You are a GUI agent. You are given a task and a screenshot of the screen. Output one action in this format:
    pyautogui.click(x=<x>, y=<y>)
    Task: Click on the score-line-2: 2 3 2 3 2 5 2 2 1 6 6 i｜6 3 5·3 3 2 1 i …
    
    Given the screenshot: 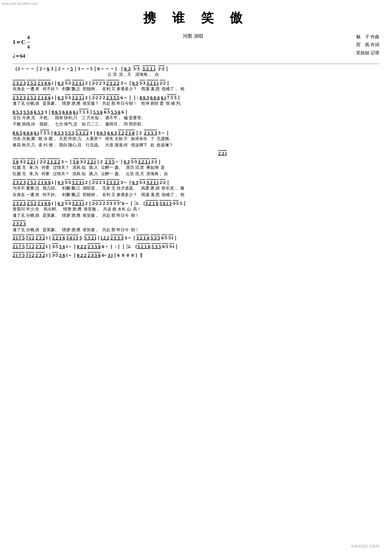 What is the action you would take?
    pyautogui.click(x=196, y=86)
    